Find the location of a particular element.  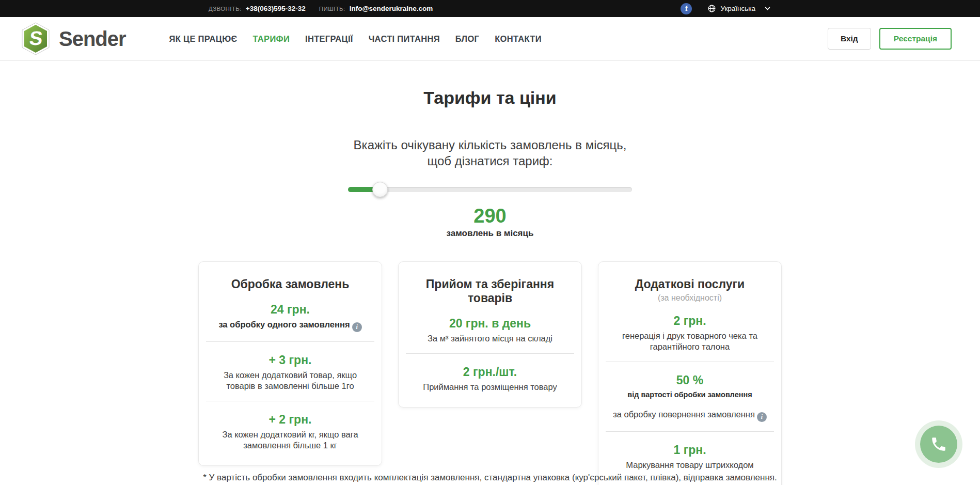

price-desc-text: за обробку одного замовлення is located at coordinates (284, 324).